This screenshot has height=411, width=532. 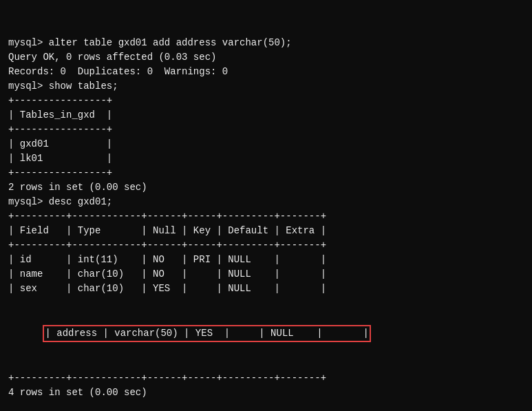 What do you see at coordinates (266, 260) in the screenshot?
I see `terminal-line: | id | int(11) | NO | PRI | NULL | |` at bounding box center [266, 260].